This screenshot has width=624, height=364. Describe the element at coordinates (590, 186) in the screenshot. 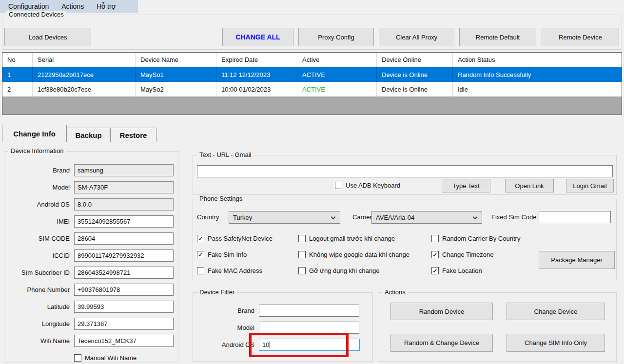

I see `login-gmail-button: Login Gmail` at that location.